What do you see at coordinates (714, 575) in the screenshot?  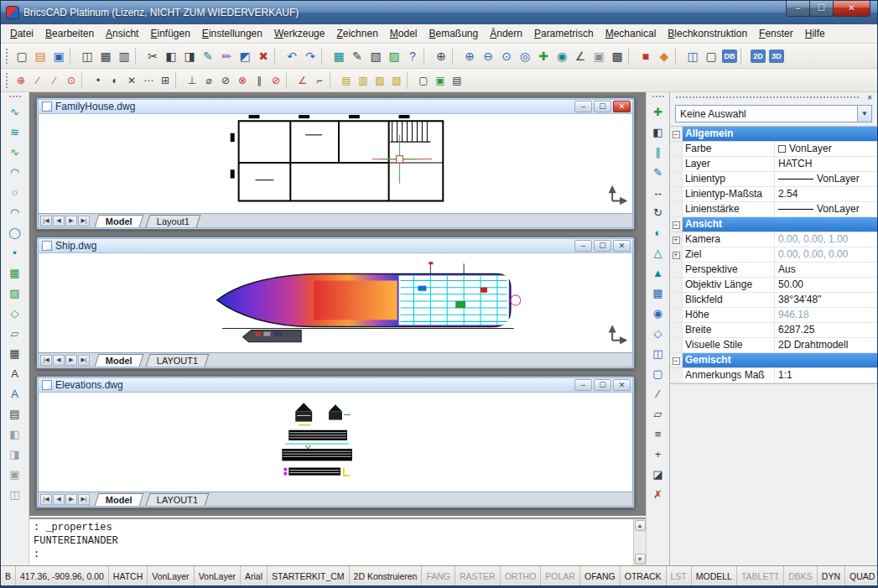 I see `model-toggle: MODELL` at bounding box center [714, 575].